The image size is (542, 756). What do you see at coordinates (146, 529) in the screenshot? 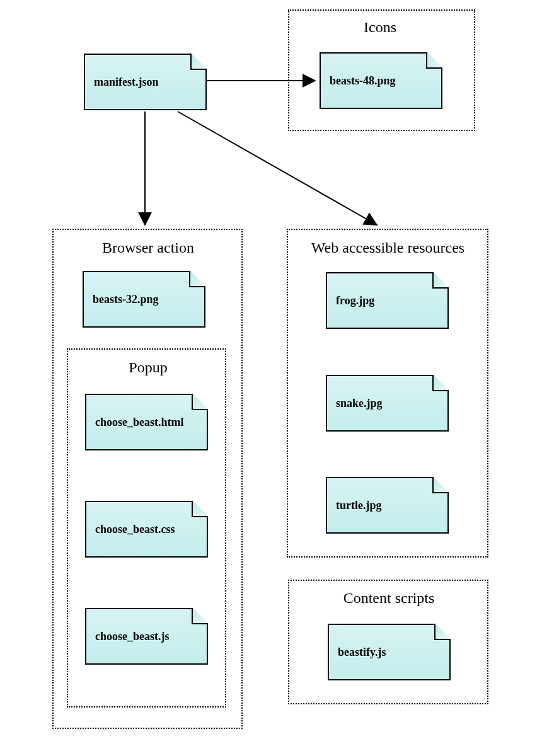
I see `file-choose-beast-css: choose_beast.css` at bounding box center [146, 529].